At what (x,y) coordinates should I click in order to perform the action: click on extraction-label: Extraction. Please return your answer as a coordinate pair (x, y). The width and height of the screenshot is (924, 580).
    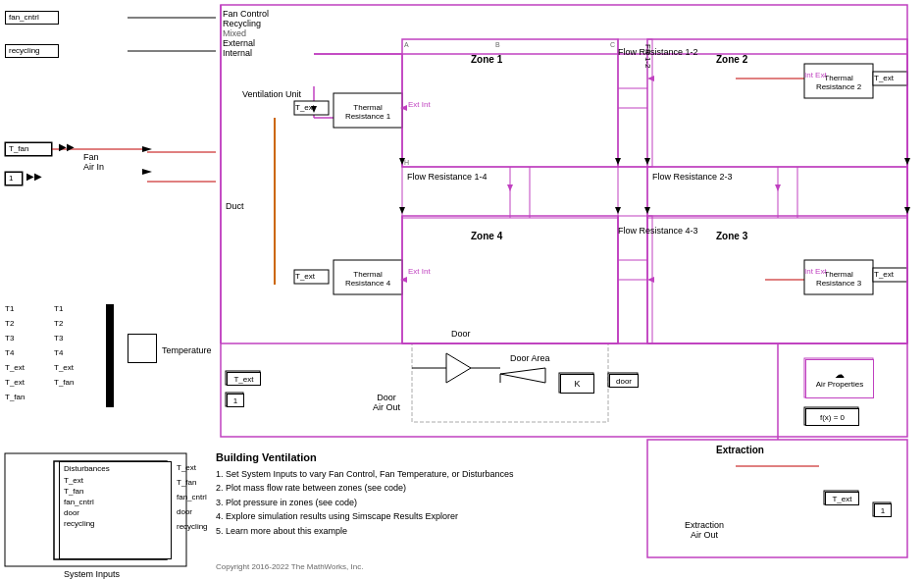
    Looking at the image, I should click on (740, 449).